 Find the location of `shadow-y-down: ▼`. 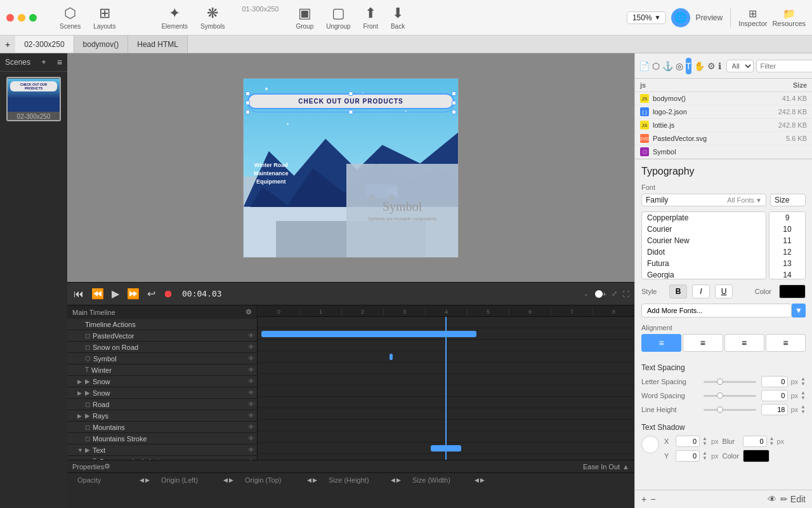

shadow-y-down: ▼ is located at coordinates (705, 458).